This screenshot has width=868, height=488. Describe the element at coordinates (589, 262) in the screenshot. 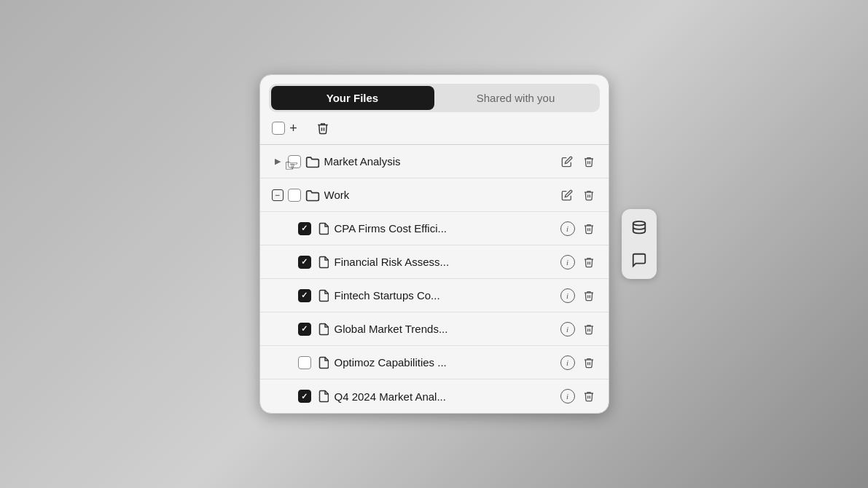

I see `delete-icon-financial-risk` at that location.